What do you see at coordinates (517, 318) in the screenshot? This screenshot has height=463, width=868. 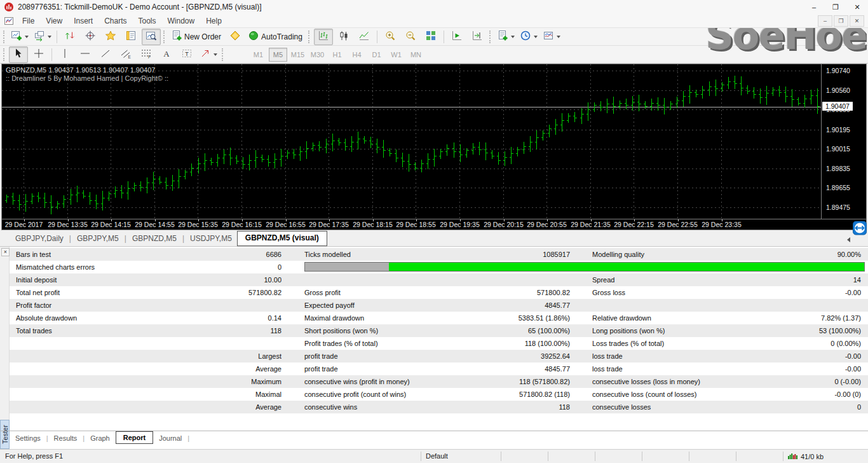 I see `report-cell: 5383.51 (1.86%)` at bounding box center [517, 318].